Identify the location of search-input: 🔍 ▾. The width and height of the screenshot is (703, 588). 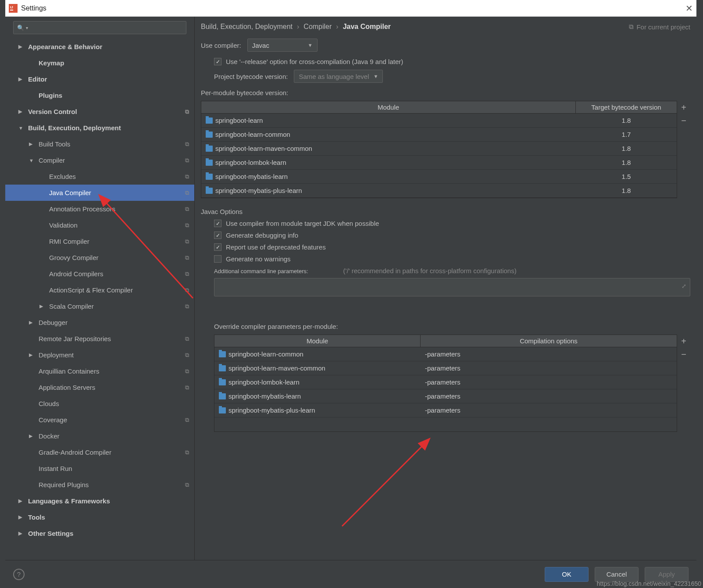
(100, 28).